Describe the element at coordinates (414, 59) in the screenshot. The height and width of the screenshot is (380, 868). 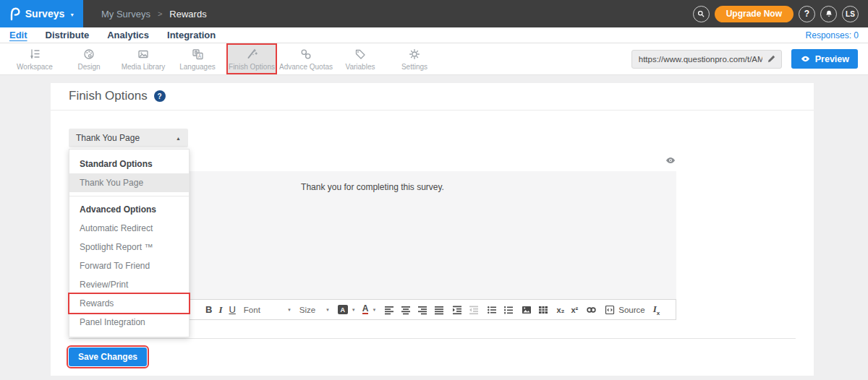
I see `toolbar-item-settings: Settings` at that location.